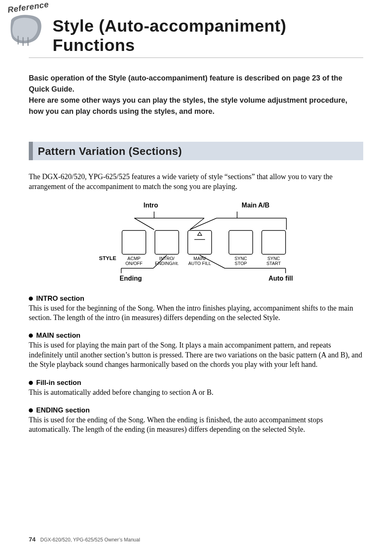  Describe the element at coordinates (196, 58) in the screenshot. I see `title-rule` at that location.